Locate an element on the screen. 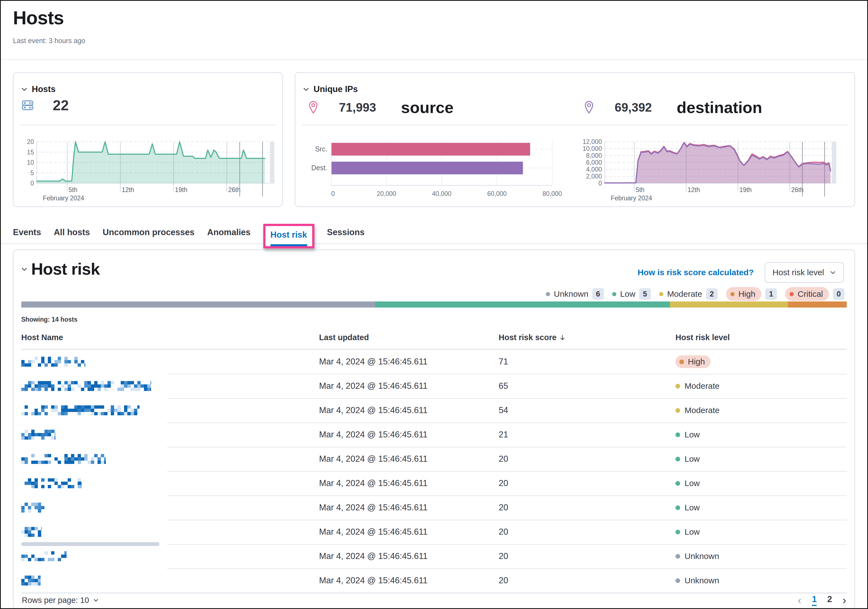  svg-text: 60,000 is located at coordinates (497, 194).